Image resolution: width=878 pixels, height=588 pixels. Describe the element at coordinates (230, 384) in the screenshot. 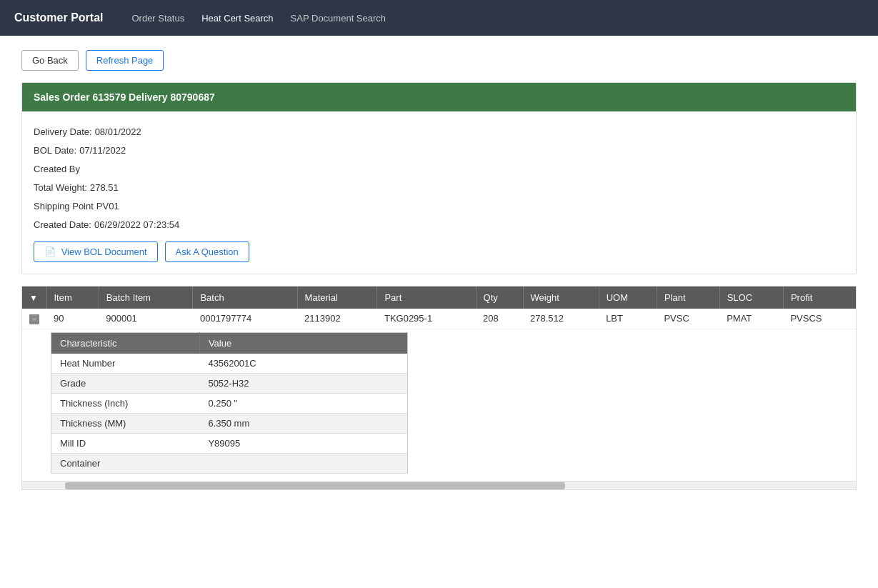

I see `char-row: Grade5052-H32` at that location.